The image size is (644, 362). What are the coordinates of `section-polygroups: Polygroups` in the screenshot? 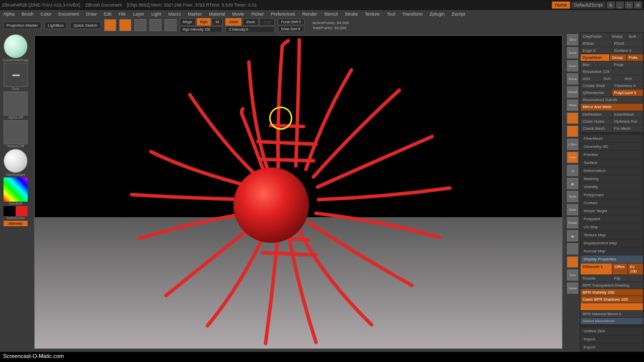 It's located at (612, 195).